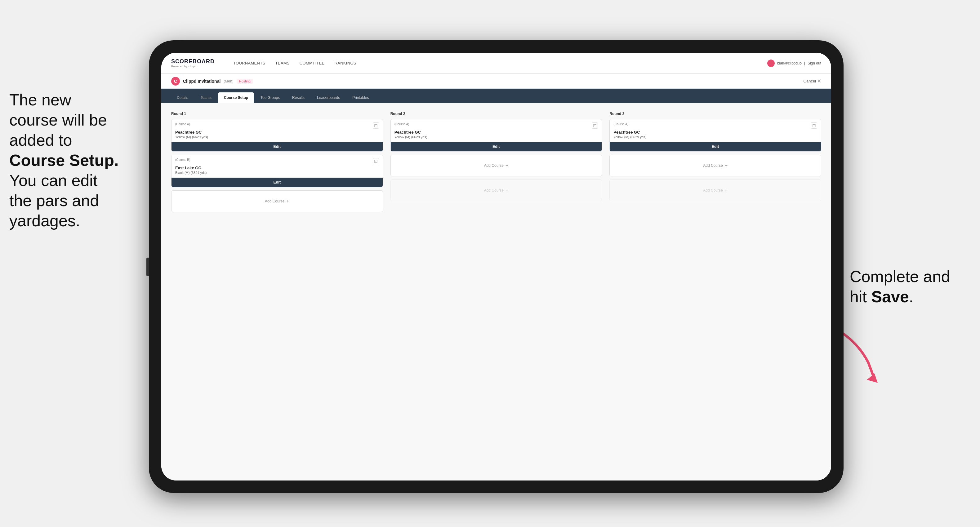  What do you see at coordinates (202, 81) in the screenshot?
I see `tournament-title: Clippd Invitational` at bounding box center [202, 81].